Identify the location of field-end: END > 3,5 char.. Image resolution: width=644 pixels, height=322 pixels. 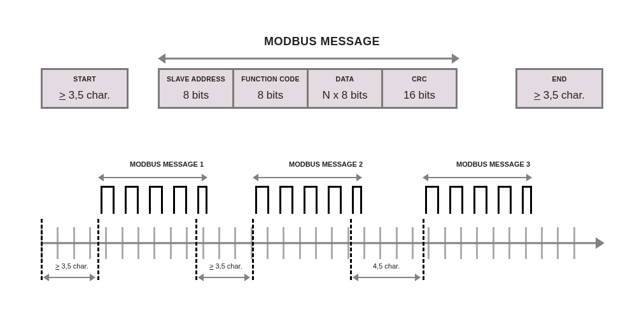
(559, 88).